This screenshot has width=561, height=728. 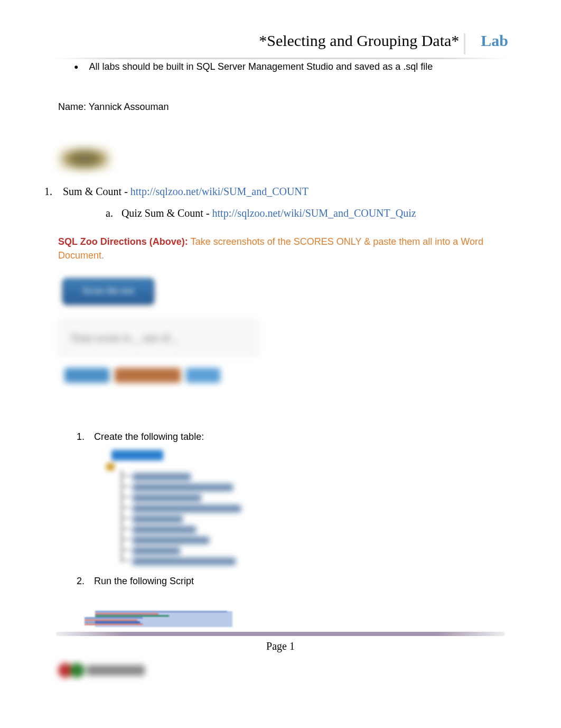 I want to click on list-item-1a: a. Quiz Sum & Count - http://sqlzoo.net/…, so click(x=304, y=214).